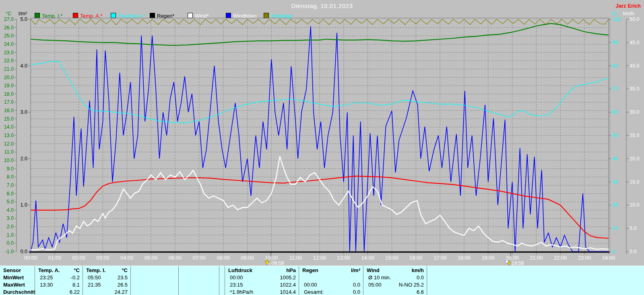  Describe the element at coordinates (200, 258) in the screenshot. I see `x-axis-tick-label: 07:00` at that location.